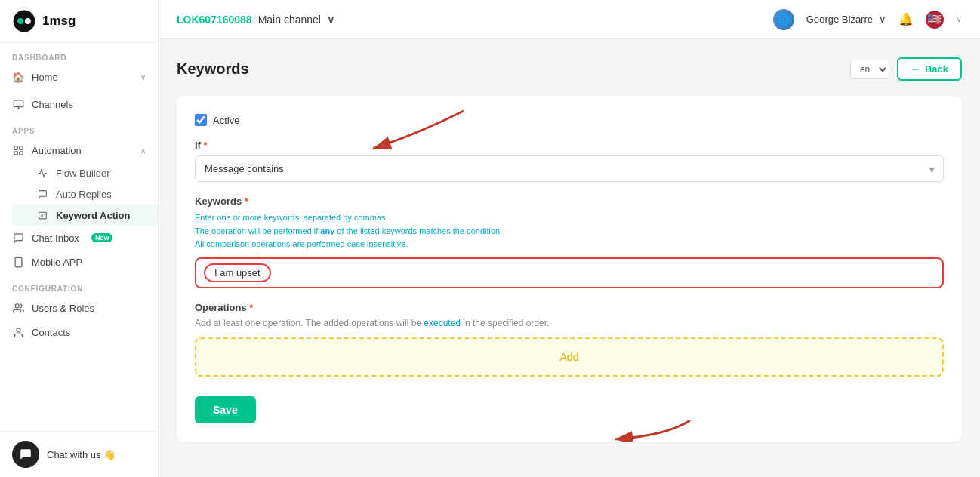 This screenshot has height=477, width=980. I want to click on if-row: If * Message contains Message equals Mes…, so click(569, 161).